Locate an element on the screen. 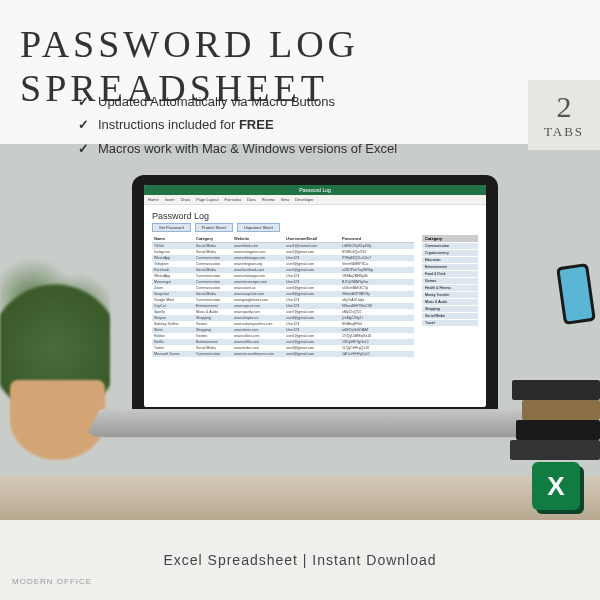 The height and width of the screenshot is (600, 600). category-item: Shopping is located at coordinates (450, 308).